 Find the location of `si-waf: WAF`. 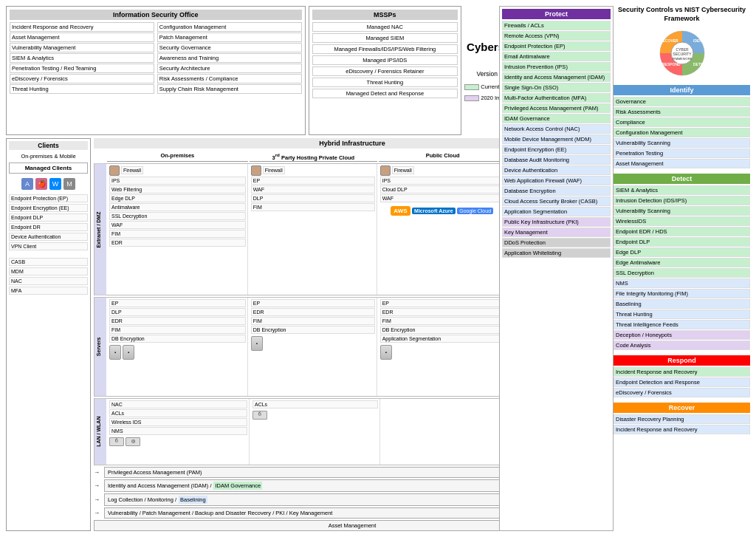

si-waf: WAF is located at coordinates (177, 225).